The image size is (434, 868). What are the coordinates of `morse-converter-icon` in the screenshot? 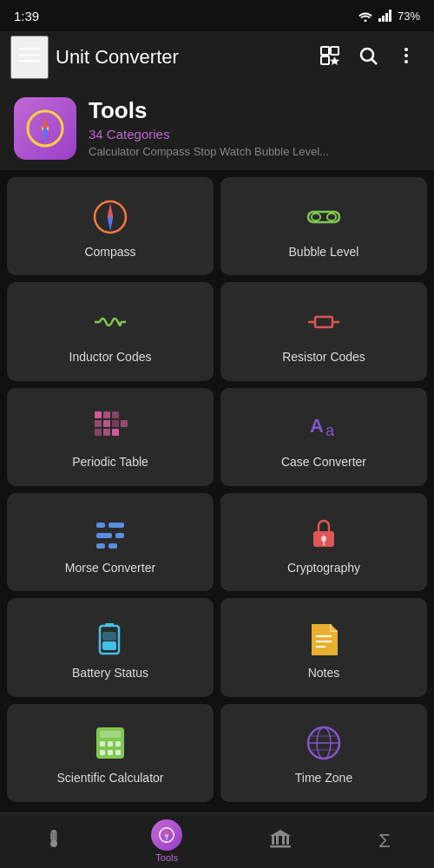 It's located at (110, 533).